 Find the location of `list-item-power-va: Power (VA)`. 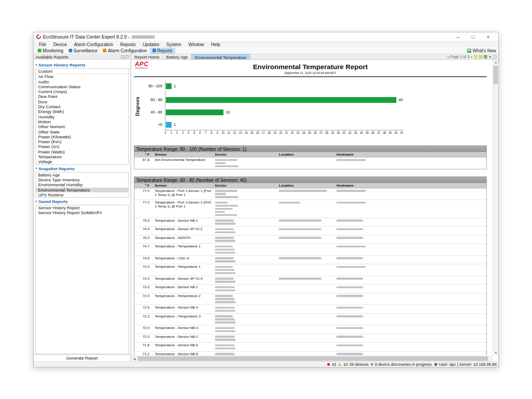

list-item-power-va: Power (VA) is located at coordinates (82, 146).